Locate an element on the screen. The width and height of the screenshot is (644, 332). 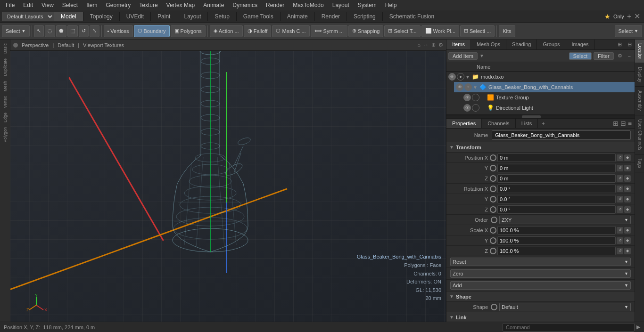
tab-images: Images is located at coordinates (581, 44).